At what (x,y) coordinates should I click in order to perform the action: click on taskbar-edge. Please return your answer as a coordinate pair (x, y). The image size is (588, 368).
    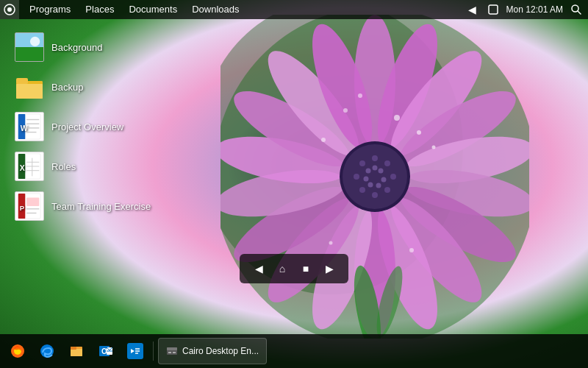
    Looking at the image, I should click on (47, 351).